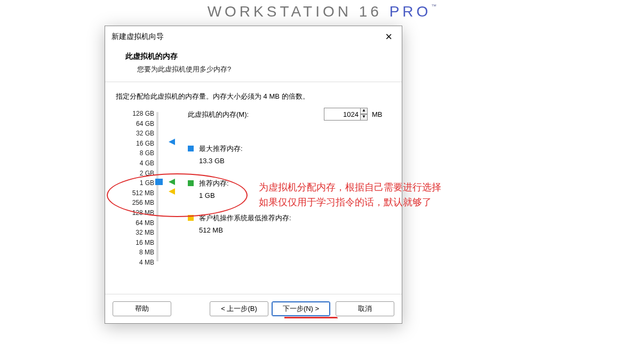  Describe the element at coordinates (191, 183) in the screenshot. I see `square-green-icon` at that location.